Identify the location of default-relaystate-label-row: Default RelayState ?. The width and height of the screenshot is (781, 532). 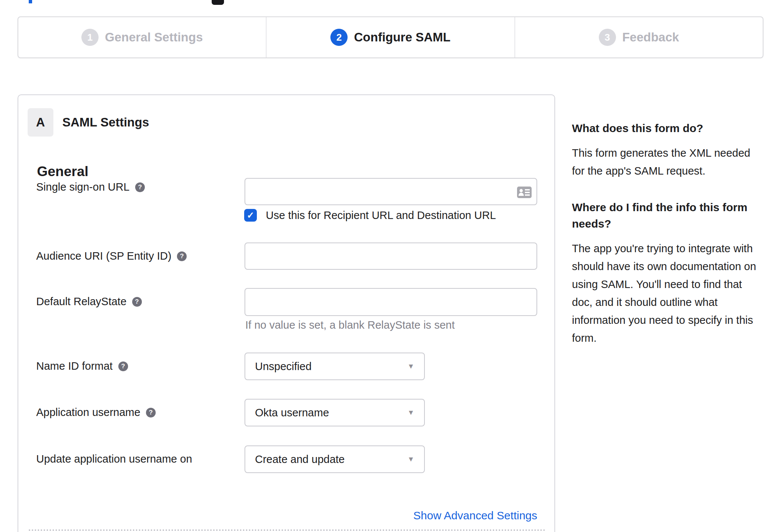
(89, 301).